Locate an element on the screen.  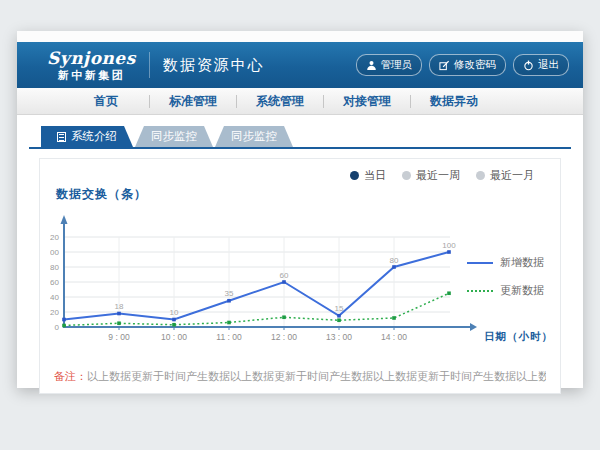
nav-item-data-change: 数据异动 is located at coordinates (454, 102).